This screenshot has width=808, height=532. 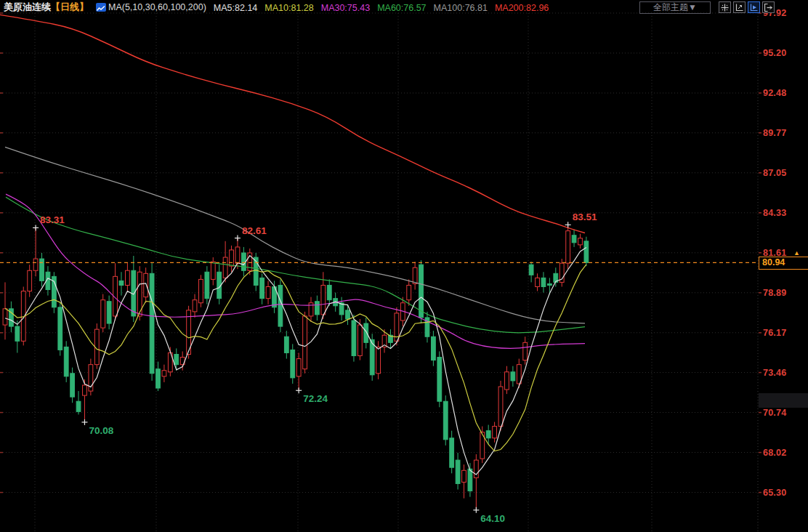 What do you see at coordinates (775, 293) in the screenshot?
I see `price-tick-label: 78.89` at bounding box center [775, 293].